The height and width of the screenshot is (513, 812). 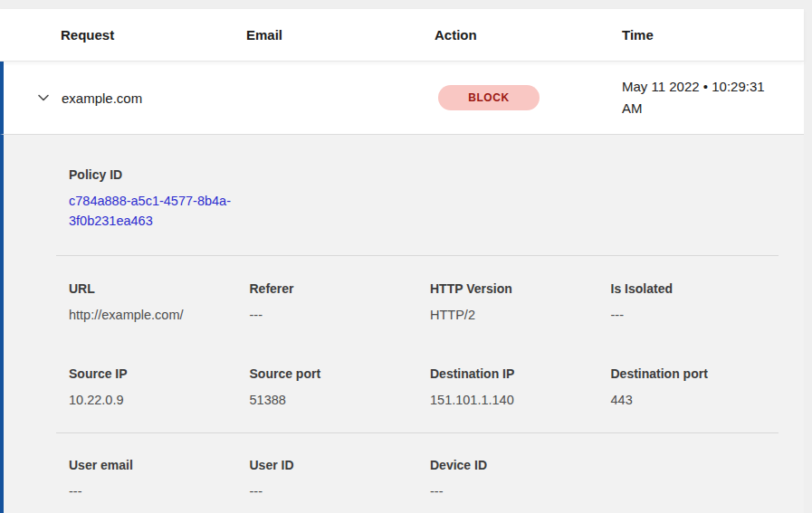 What do you see at coordinates (147, 478) in the screenshot?
I see `field-user-email: User email ---` at bounding box center [147, 478].